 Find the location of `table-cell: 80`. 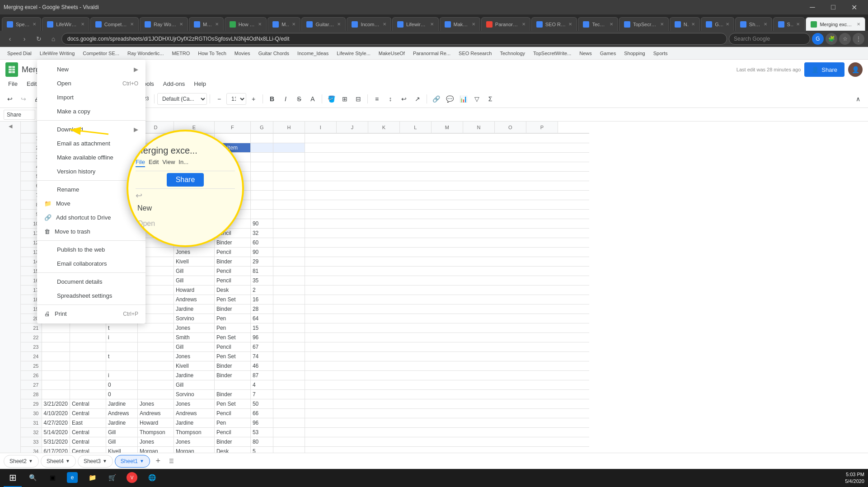

table-cell: 80 is located at coordinates (262, 442).